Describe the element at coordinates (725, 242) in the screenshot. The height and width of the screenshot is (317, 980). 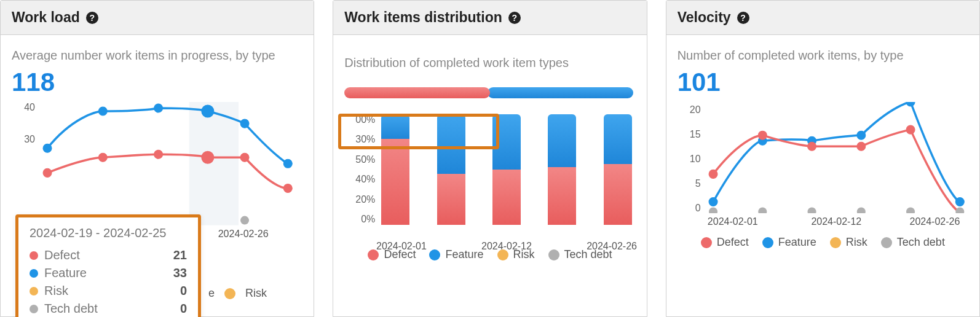
I see `legend-item-defect: Defect` at that location.